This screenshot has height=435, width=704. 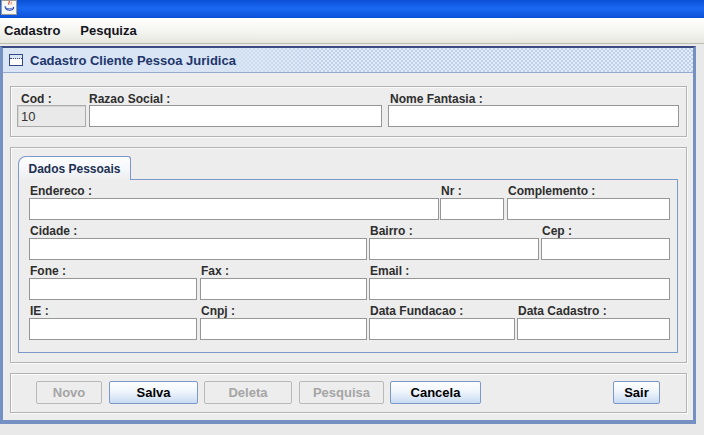 I want to click on ie-input, so click(x=113, y=329).